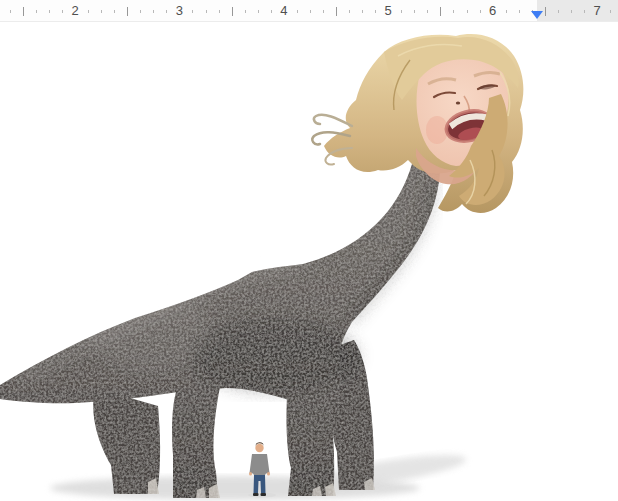 This screenshot has height=501, width=618. What do you see at coordinates (537, 15) in the screenshot?
I see `tab-stop-marker` at bounding box center [537, 15].